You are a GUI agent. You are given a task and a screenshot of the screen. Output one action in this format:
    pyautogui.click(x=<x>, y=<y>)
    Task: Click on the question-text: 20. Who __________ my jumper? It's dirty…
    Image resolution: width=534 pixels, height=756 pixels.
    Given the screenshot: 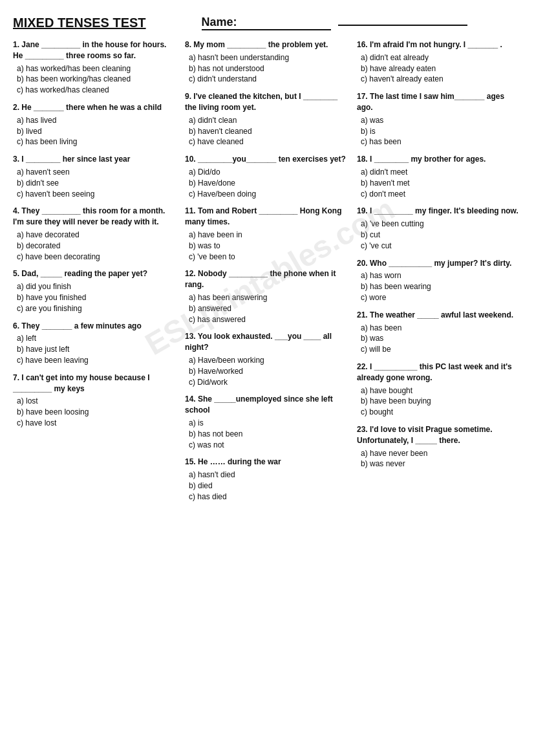 What is the action you would take?
    pyautogui.click(x=439, y=264)
    